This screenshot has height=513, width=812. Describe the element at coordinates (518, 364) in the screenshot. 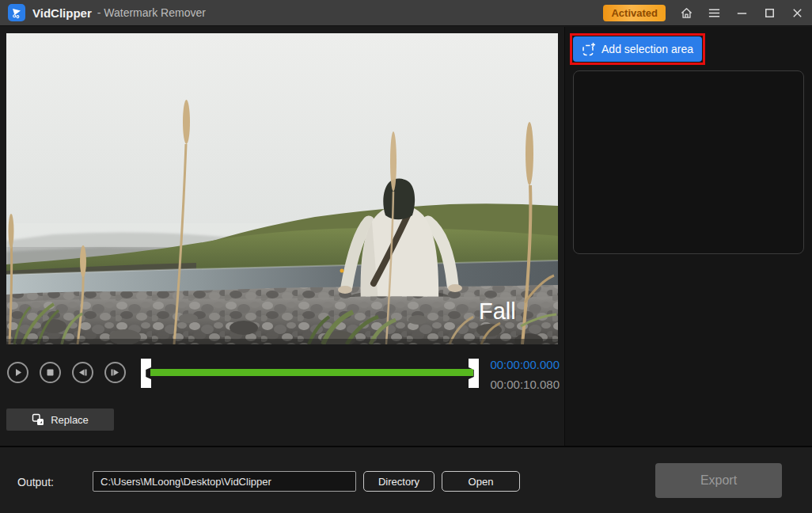

I see `current-time: 00:00:00.000` at that location.